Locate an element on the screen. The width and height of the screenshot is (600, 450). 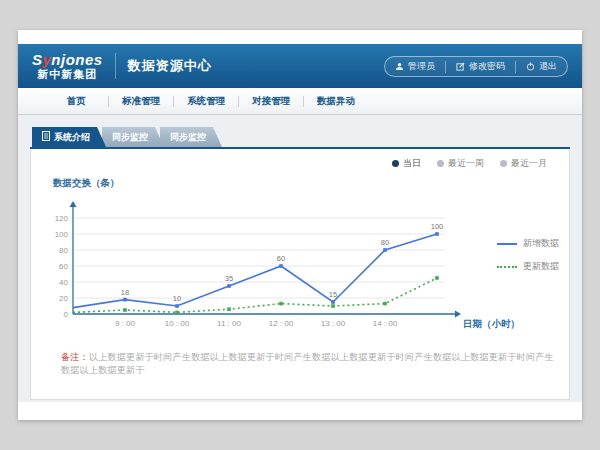
svg-text: 13 : 00 is located at coordinates (334, 324).